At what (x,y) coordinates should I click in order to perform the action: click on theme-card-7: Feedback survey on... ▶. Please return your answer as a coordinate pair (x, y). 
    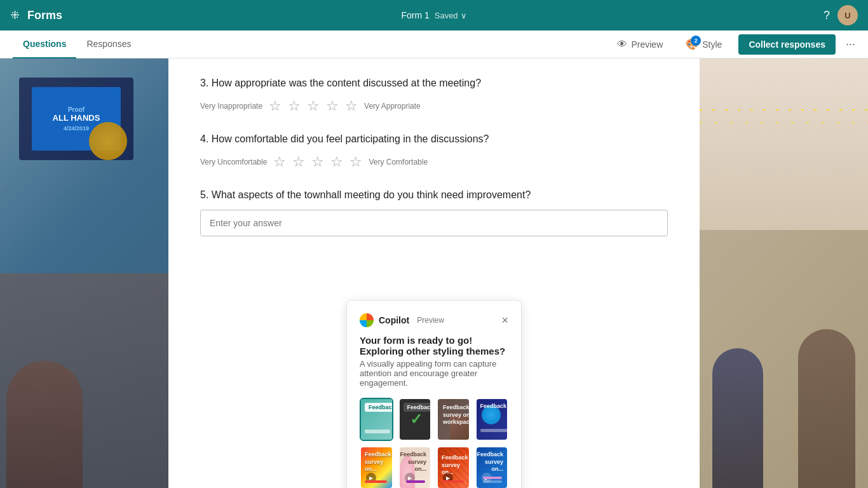
    Looking at the image, I should click on (454, 467).